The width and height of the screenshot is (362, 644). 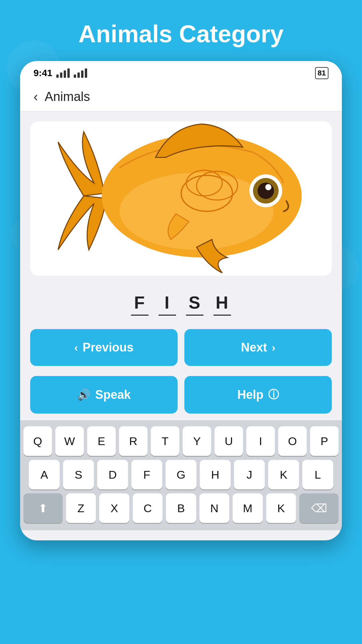 I want to click on key-p: P, so click(x=324, y=441).